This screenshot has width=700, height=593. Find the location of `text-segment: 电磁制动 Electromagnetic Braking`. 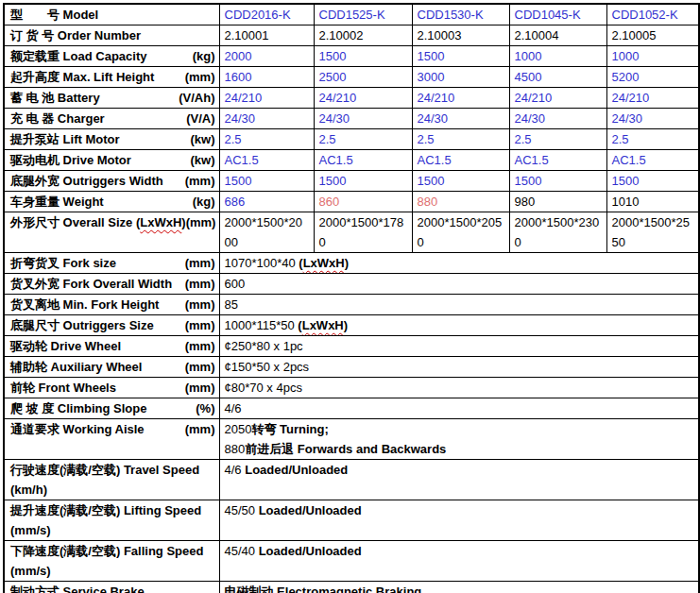

text-segment: 电磁制动 Electromagnetic Braking is located at coordinates (323, 589).